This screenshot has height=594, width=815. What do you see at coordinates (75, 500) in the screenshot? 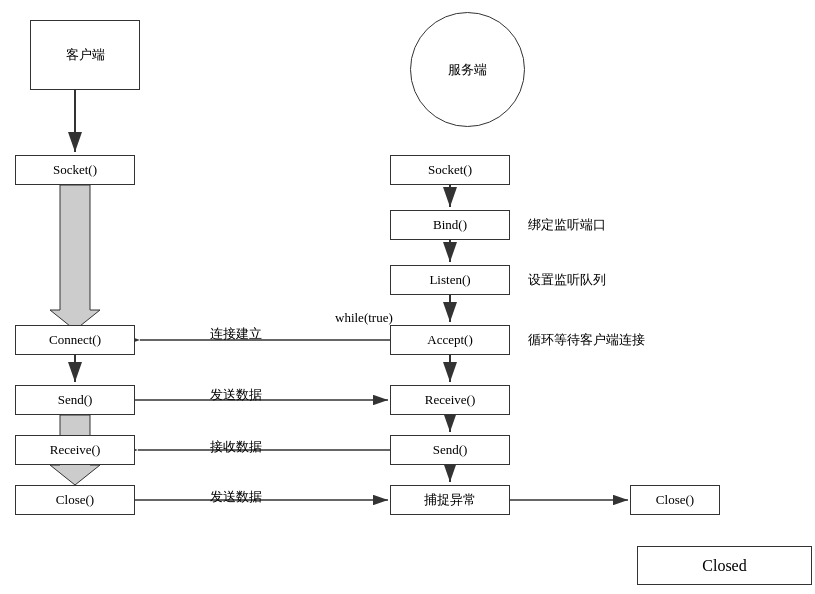
I see `client-close-label: Close()` at bounding box center [75, 500].